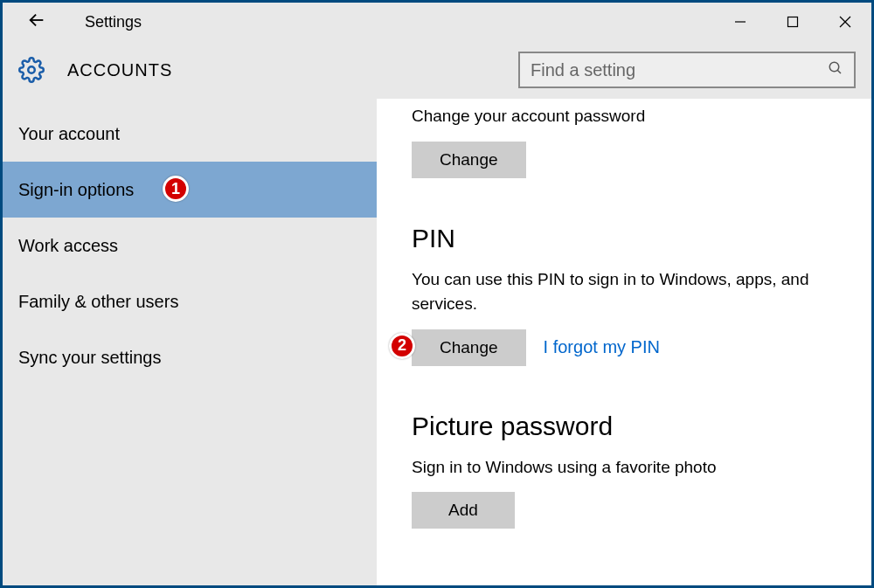 This screenshot has height=588, width=874. Describe the element at coordinates (463, 510) in the screenshot. I see `add-picture-password-button: Add` at that location.